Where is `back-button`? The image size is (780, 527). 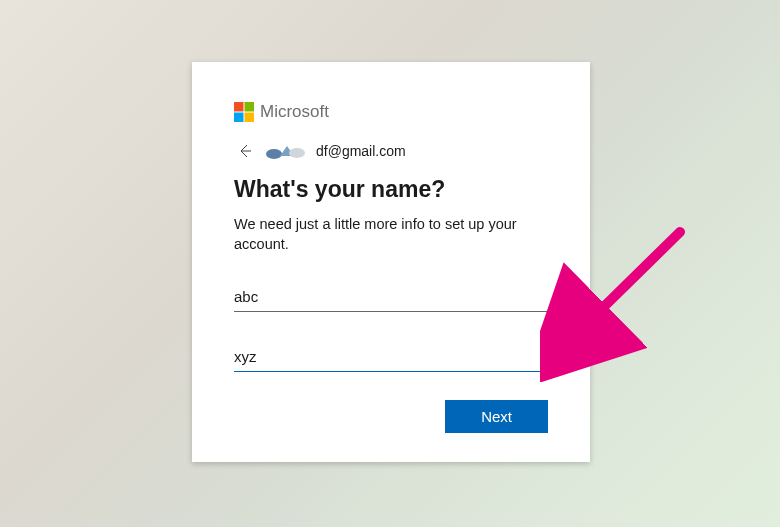
back-button is located at coordinates (245, 151).